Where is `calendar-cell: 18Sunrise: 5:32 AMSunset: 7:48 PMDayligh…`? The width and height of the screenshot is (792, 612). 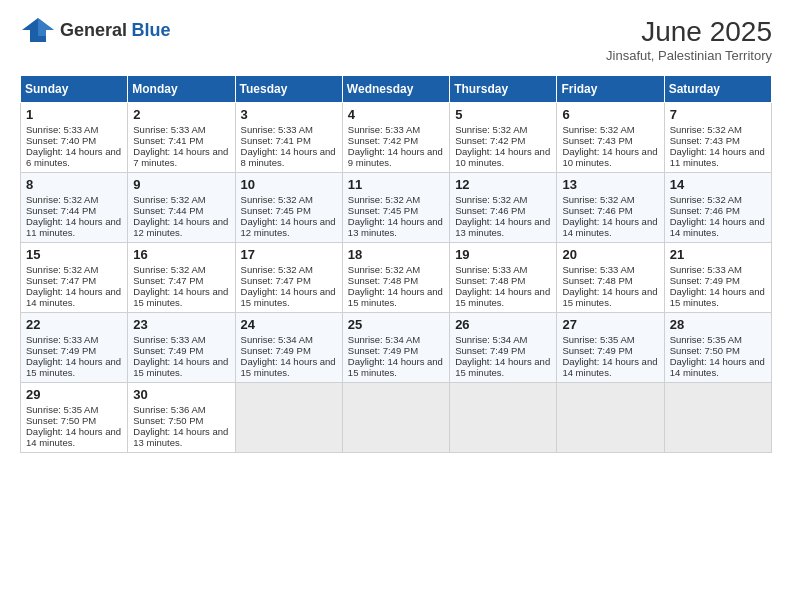 calendar-cell: 18Sunrise: 5:32 AMSunset: 7:48 PMDayligh… is located at coordinates (396, 278).